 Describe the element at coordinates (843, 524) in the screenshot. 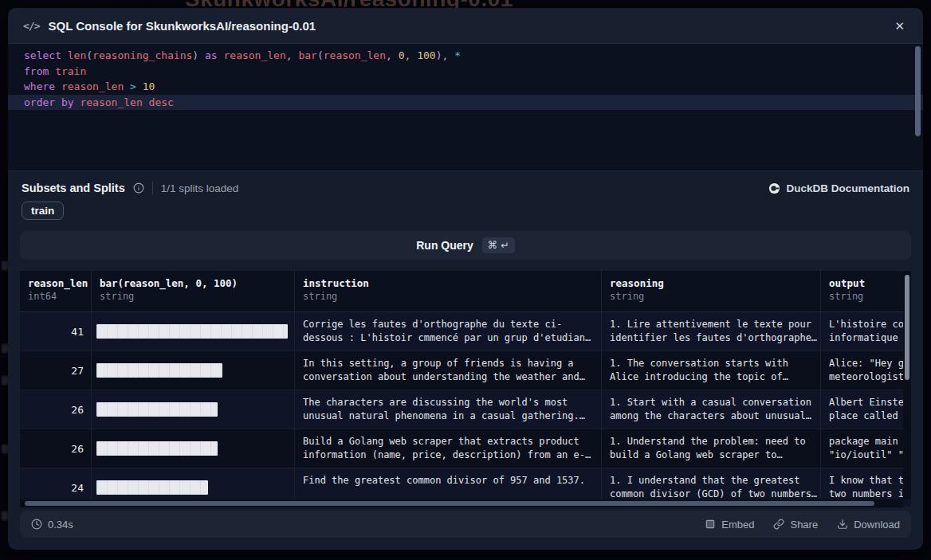

I see `download-icon` at that location.